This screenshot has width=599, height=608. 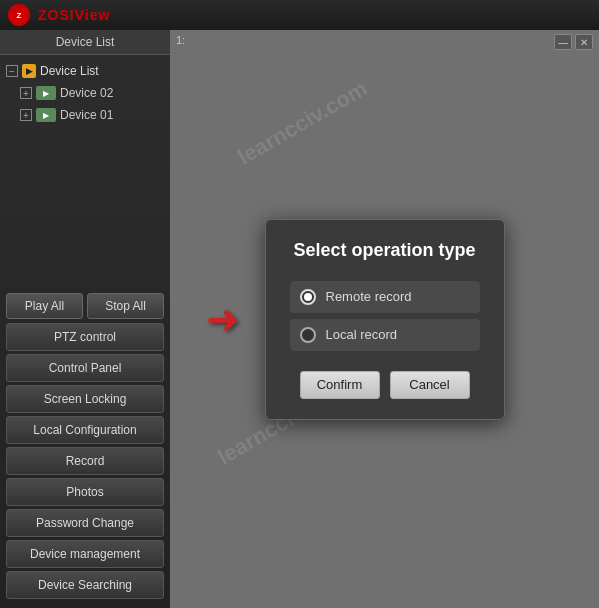 I want to click on title-bar: Z ZOSIView, so click(x=300, y=15).